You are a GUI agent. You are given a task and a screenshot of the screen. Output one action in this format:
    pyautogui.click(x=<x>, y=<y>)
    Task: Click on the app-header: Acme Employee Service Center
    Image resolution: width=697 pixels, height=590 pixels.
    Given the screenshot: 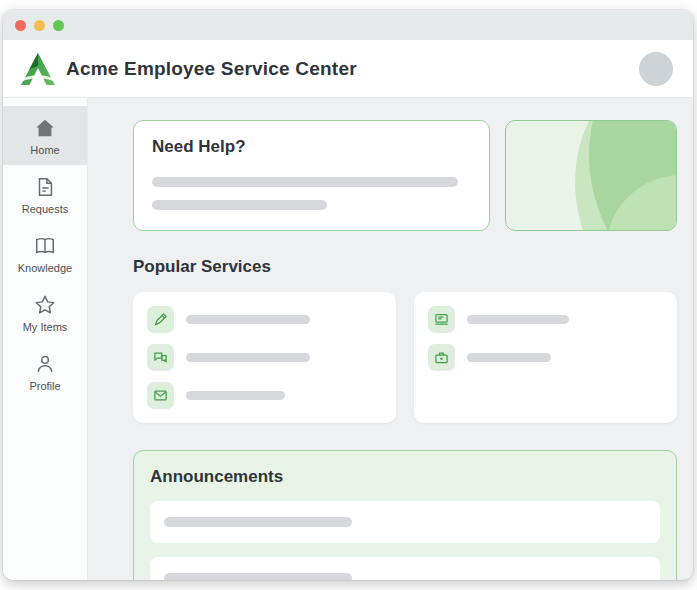 What is the action you would take?
    pyautogui.click(x=348, y=69)
    